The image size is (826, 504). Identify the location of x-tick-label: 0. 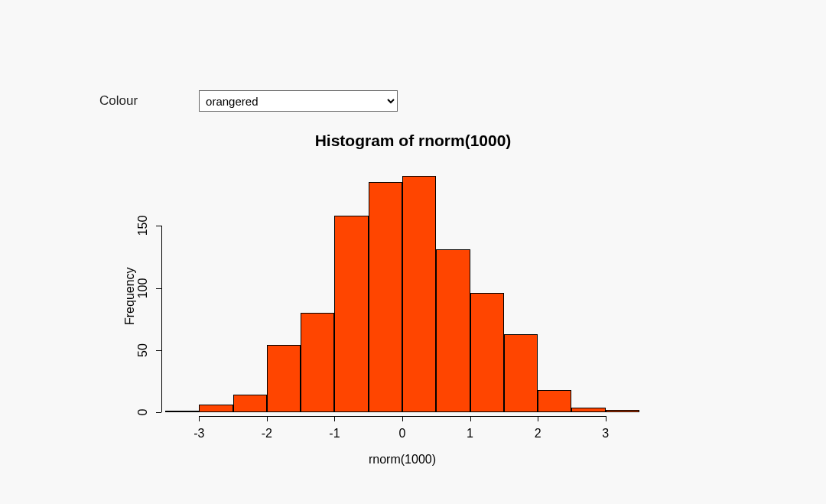
(402, 434).